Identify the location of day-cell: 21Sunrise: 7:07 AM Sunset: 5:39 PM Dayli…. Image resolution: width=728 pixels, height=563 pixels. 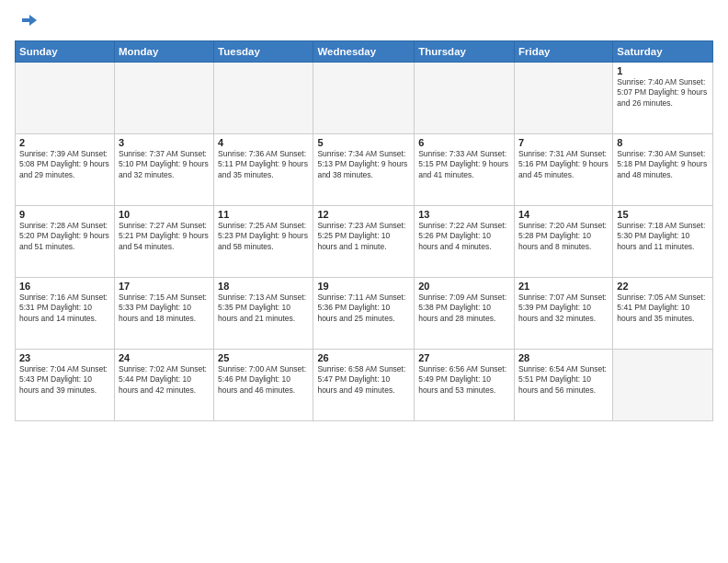
(563, 314).